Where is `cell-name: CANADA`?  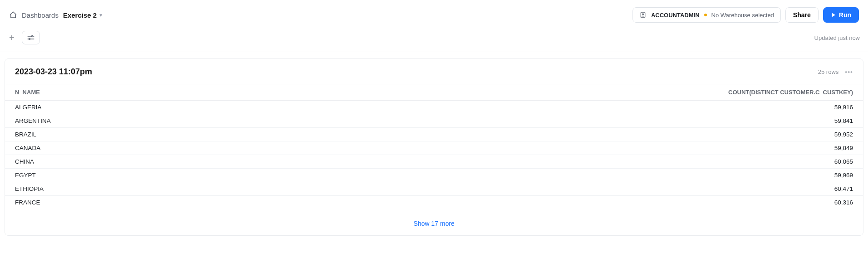 cell-name: CANADA is located at coordinates (124, 148).